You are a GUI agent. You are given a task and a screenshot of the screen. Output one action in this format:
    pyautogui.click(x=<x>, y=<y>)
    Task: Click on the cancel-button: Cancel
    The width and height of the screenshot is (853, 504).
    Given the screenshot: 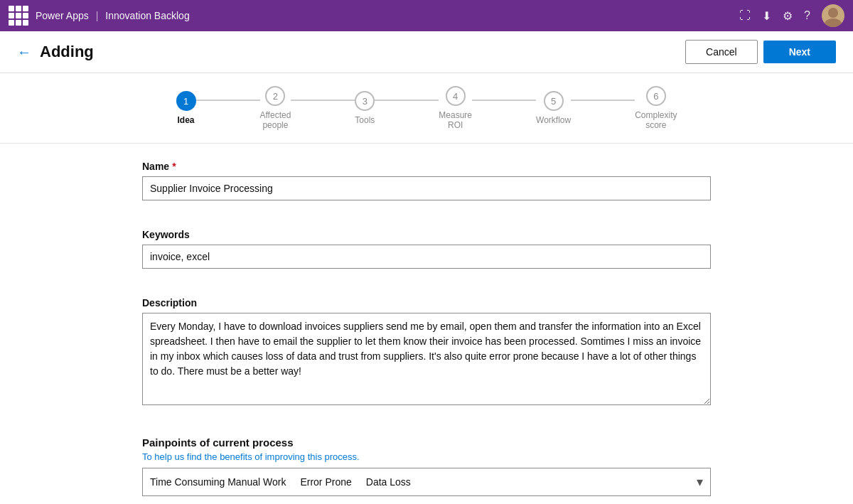 What is the action you would take?
    pyautogui.click(x=721, y=52)
    